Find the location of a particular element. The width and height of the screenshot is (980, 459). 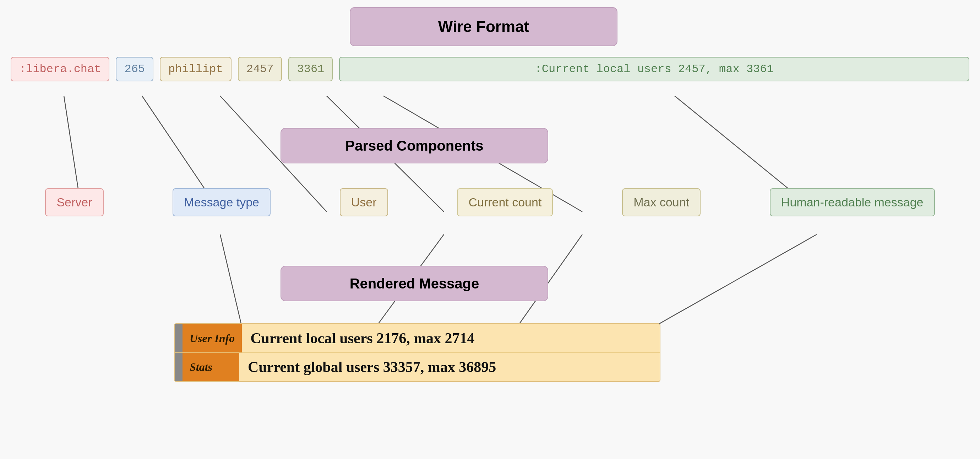

token-message: :Current local users 2457, max 3361 is located at coordinates (654, 69).